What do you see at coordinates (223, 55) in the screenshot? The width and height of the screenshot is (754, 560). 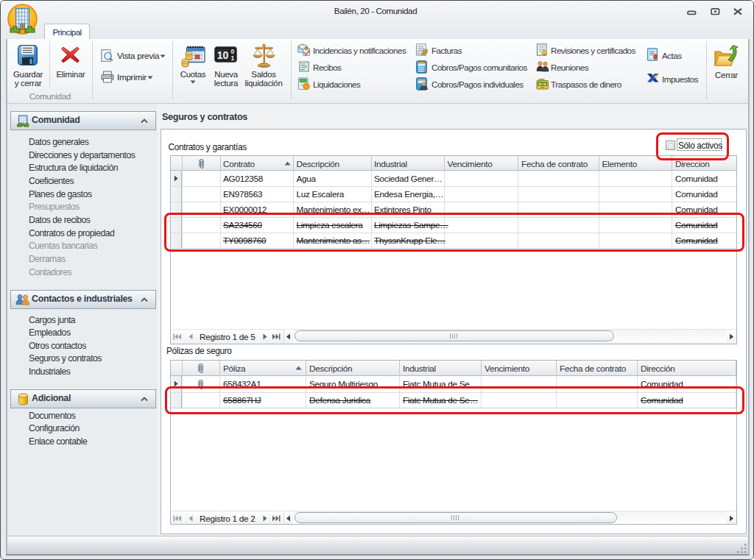 I see `svg-text: 10` at bounding box center [223, 55].